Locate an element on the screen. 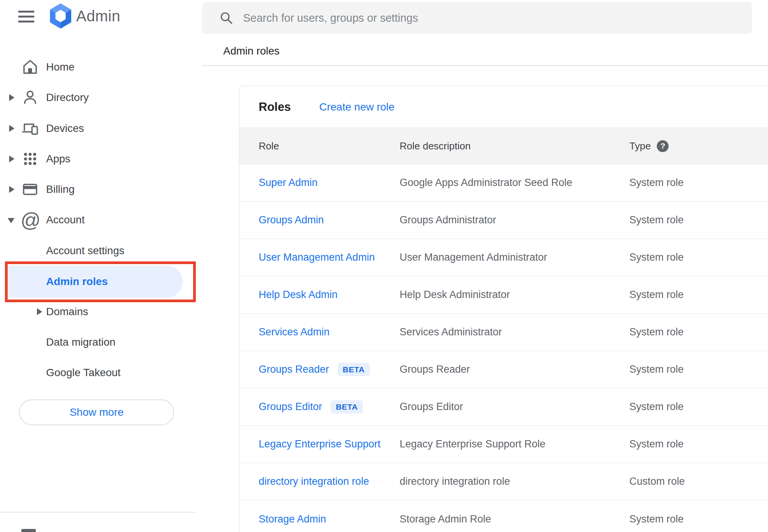 The image size is (768, 532). sidebar-item-apps: Apps is located at coordinates (101, 159).